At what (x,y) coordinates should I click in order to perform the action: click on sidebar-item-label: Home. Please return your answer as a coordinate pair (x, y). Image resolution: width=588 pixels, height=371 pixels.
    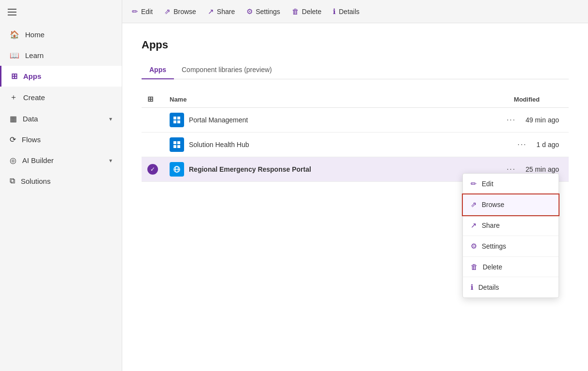
    Looking at the image, I should click on (35, 35).